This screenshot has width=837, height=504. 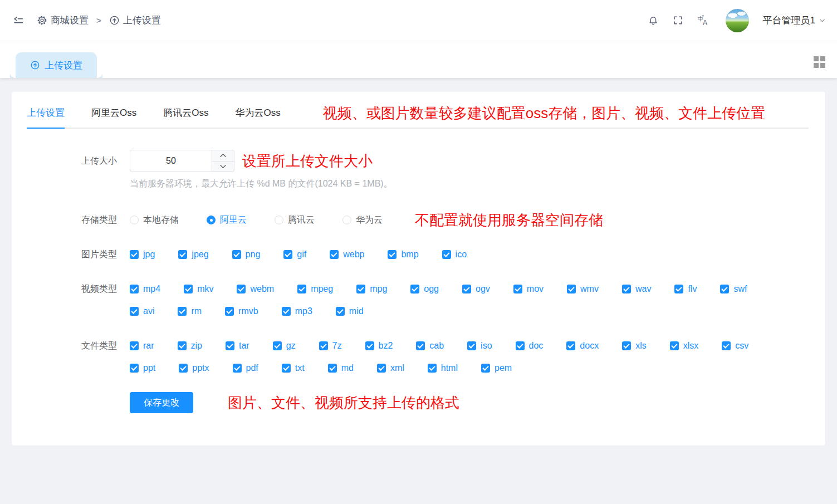 What do you see at coordinates (142, 20) in the screenshot?
I see `breadcrumb-label: 上传设置` at bounding box center [142, 20].